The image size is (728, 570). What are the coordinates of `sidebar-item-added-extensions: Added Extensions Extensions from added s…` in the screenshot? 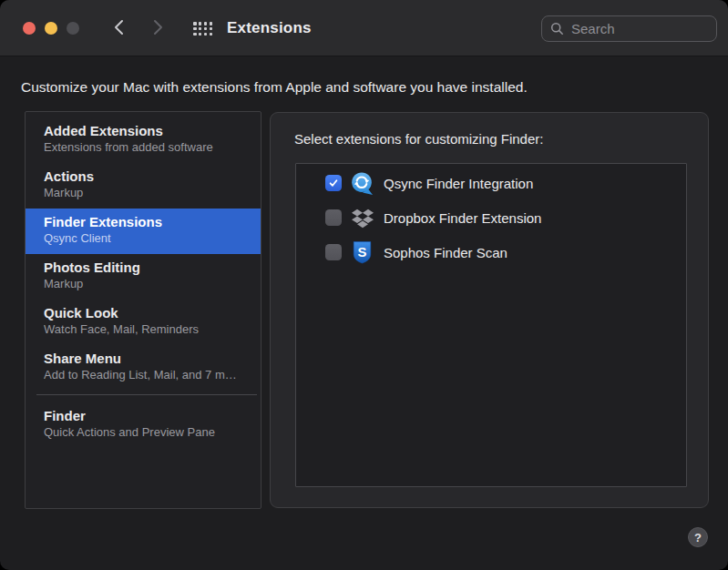 It's located at (143, 140).